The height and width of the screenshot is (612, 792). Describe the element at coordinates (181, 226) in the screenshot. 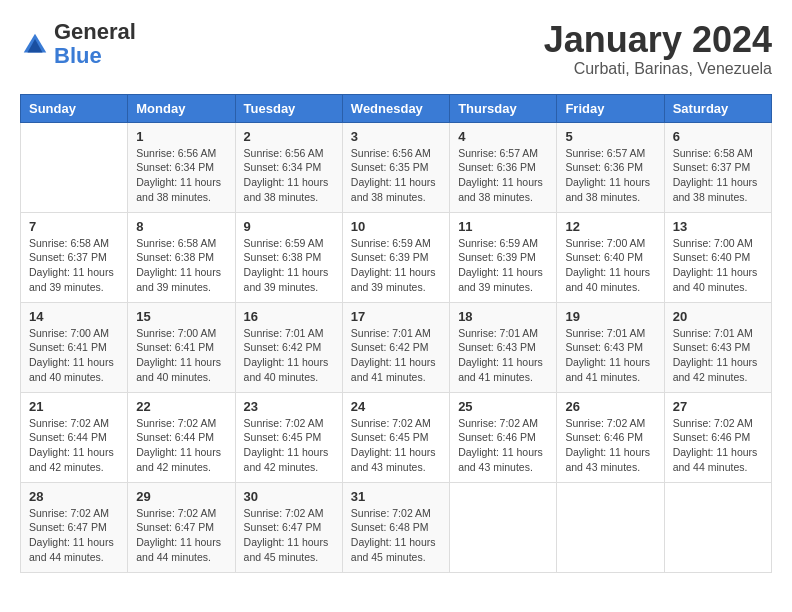

I see `day-number: 8` at that location.